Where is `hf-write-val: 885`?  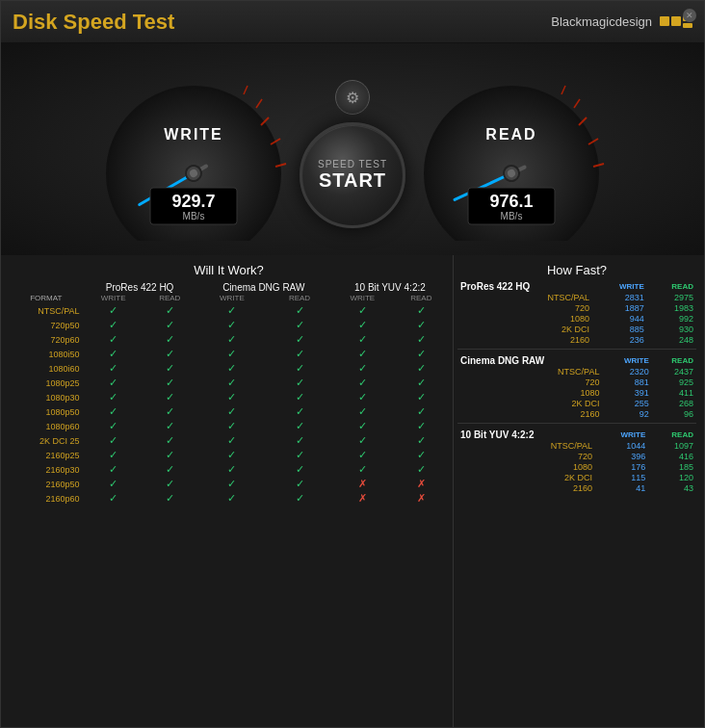
hf-write-val: 885 is located at coordinates (620, 329).